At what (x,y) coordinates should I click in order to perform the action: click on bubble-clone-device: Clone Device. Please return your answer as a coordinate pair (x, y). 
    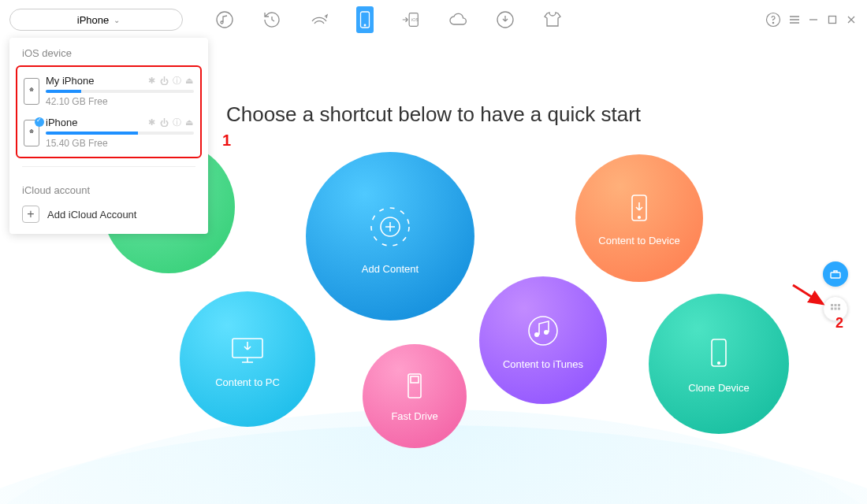
    Looking at the image, I should click on (719, 364).